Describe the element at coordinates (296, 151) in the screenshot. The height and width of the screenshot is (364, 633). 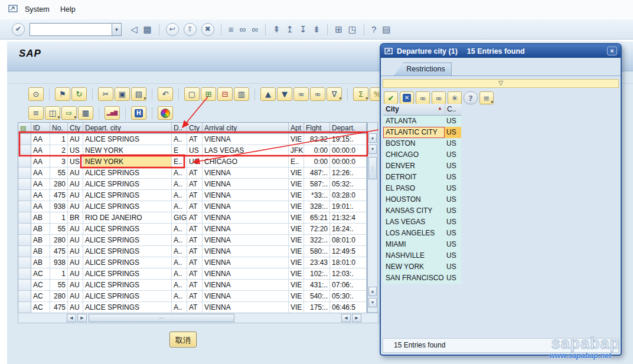
I see `table-cell: JFK` at that location.